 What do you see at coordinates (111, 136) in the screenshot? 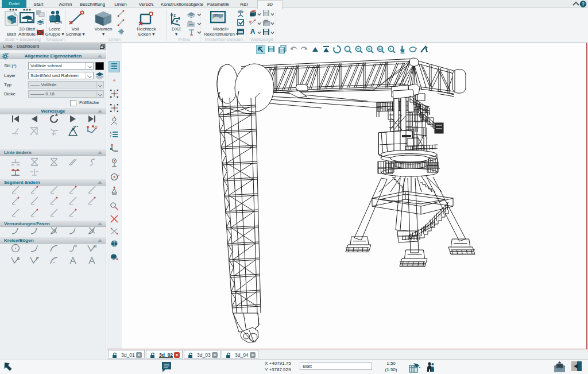
I see `svg-text: Y` at bounding box center [111, 136].